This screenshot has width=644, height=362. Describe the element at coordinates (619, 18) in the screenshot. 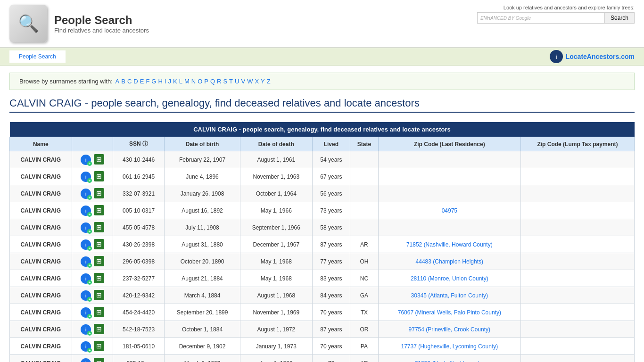

I see `search-button: Search` at that location.